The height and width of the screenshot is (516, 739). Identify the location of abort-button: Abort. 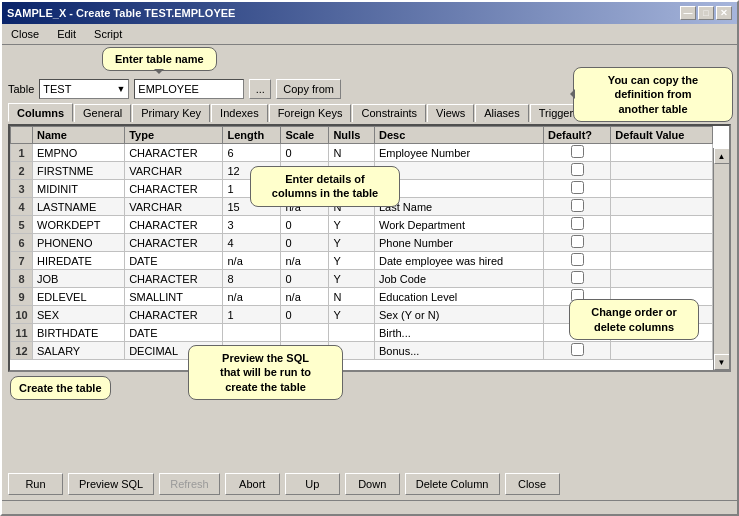
(252, 484).